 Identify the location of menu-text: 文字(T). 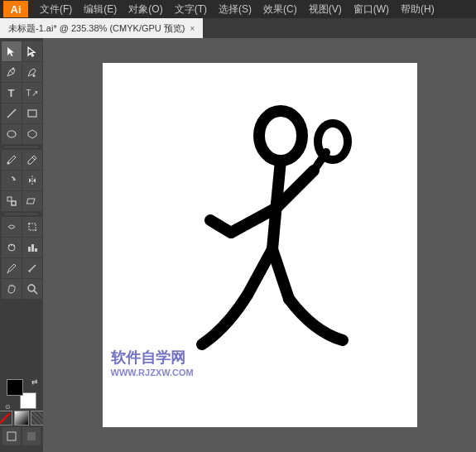
(190, 10).